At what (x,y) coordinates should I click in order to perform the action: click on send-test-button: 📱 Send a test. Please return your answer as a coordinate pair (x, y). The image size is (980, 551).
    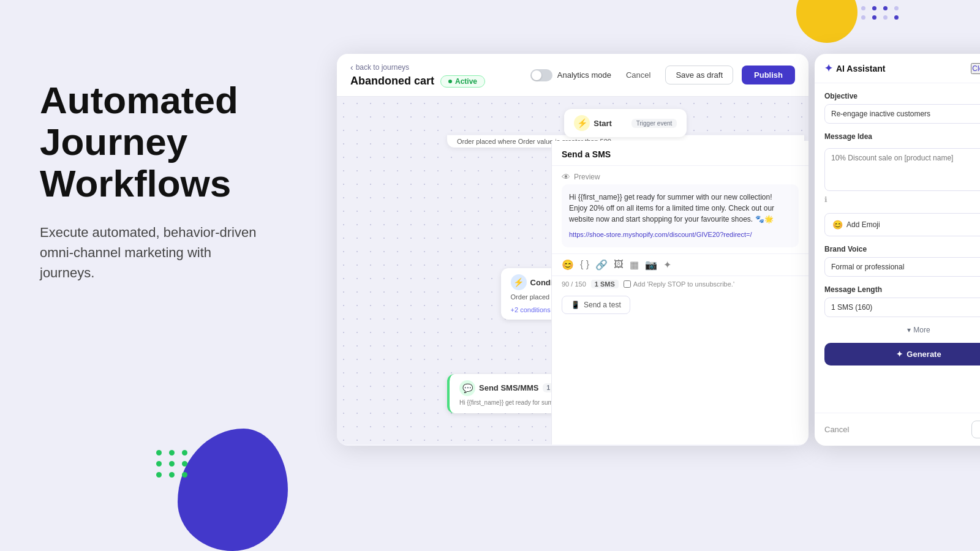
    Looking at the image, I should click on (596, 305).